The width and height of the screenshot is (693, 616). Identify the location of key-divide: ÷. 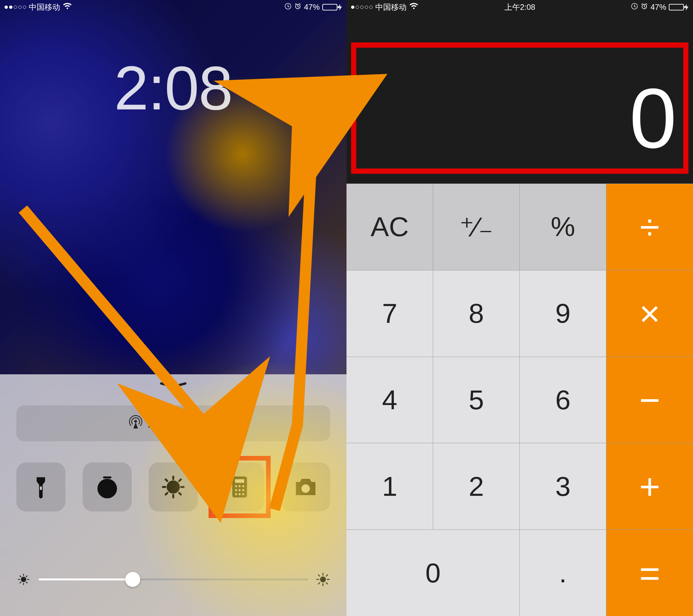
(650, 227).